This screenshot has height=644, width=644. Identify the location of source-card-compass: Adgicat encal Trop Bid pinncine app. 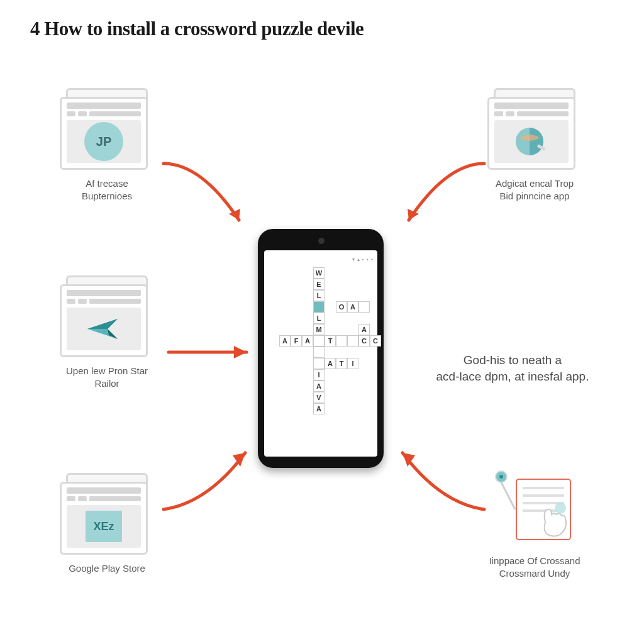
(535, 145).